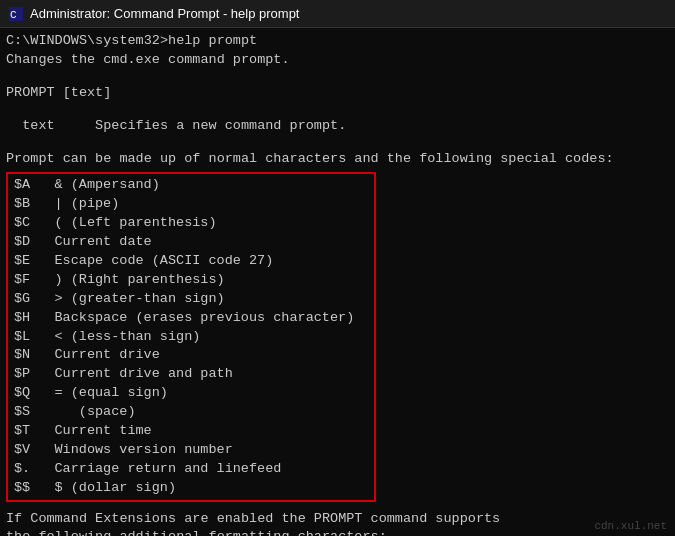  I want to click on code-row-3: $D Current date, so click(191, 242).